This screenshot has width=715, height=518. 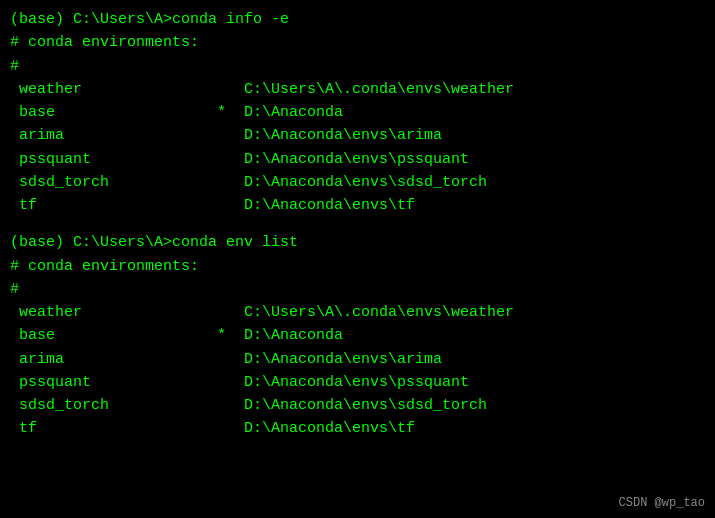 What do you see at coordinates (358, 290) in the screenshot?
I see `output-line-2-1: #` at bounding box center [358, 290].